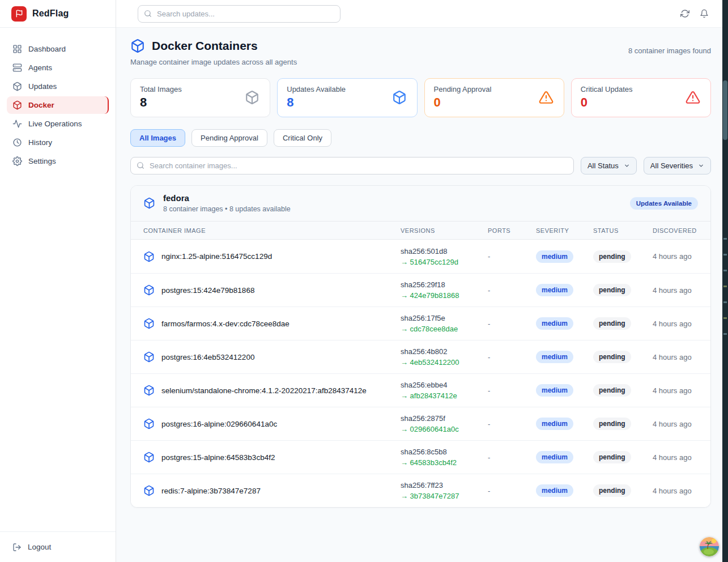 The image size is (728, 562). What do you see at coordinates (420, 138) in the screenshot?
I see `filter-tabs: All Images Pending Approval Critical Onl…` at bounding box center [420, 138].